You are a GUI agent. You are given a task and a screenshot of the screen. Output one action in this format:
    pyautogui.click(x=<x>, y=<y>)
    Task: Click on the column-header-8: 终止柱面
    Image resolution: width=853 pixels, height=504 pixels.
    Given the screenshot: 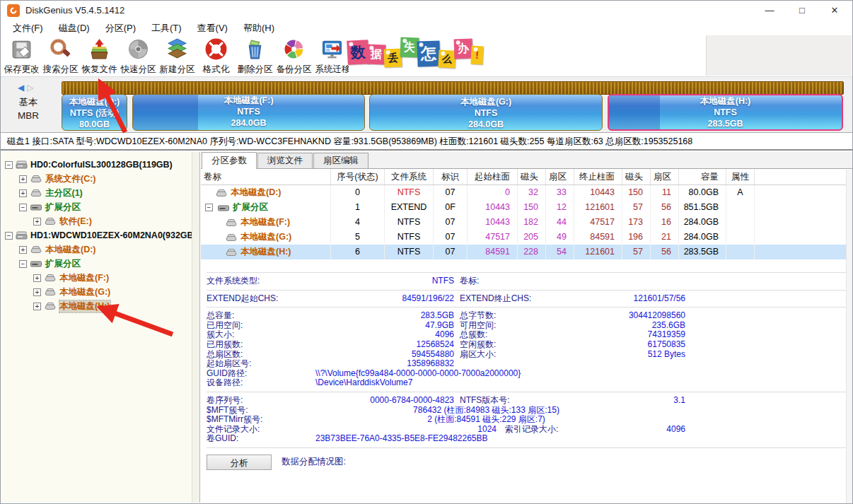 What is the action you would take?
    pyautogui.click(x=598, y=177)
    